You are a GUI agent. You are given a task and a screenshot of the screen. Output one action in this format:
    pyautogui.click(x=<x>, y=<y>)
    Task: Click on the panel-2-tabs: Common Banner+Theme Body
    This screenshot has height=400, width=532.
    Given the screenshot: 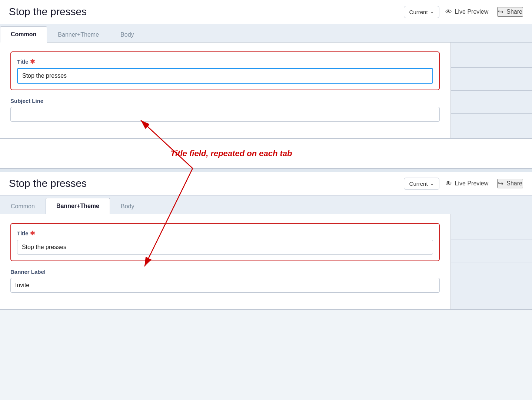 What is the action you would take?
    pyautogui.click(x=266, y=205)
    